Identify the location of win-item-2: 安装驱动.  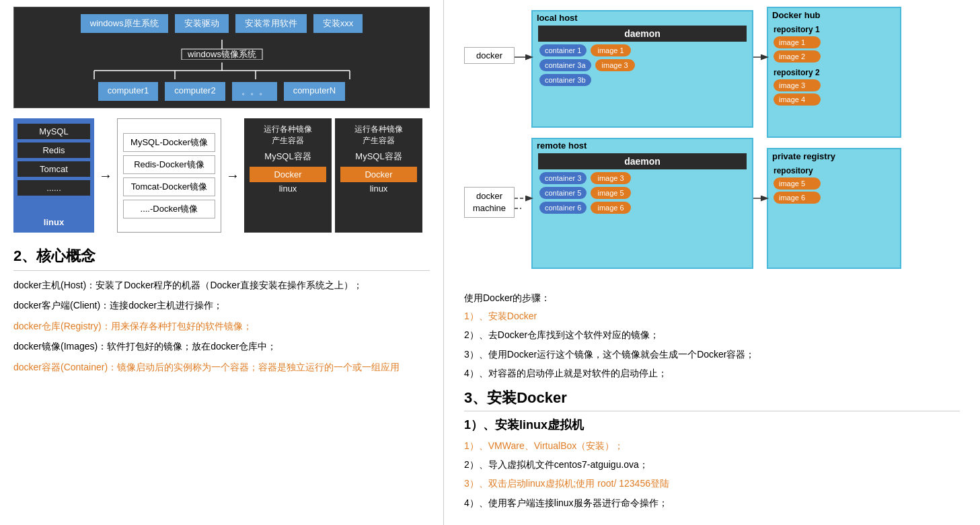
(202, 24).